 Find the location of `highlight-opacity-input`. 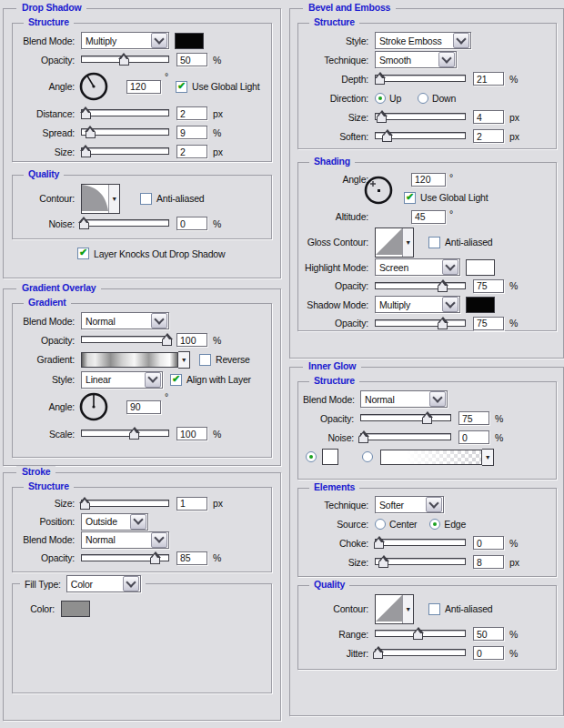

highlight-opacity-input is located at coordinates (488, 286).